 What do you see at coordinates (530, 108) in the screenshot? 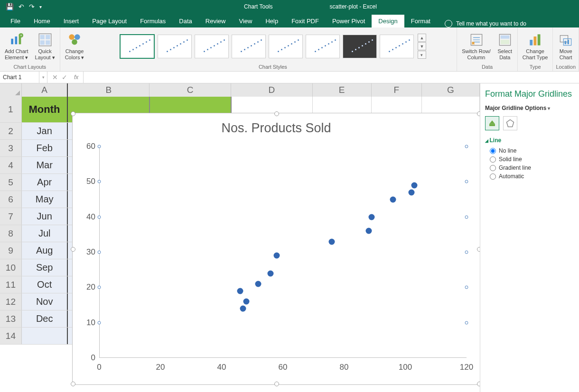
I see `format-pane-options-dropdown: Major Gridline Options` at bounding box center [530, 108].